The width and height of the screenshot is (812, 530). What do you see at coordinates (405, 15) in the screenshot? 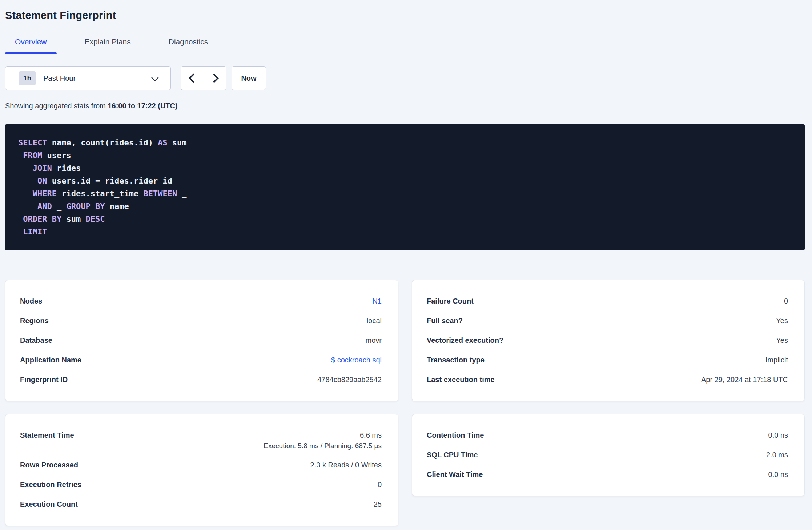
I see `page-title: Statement Fingerprint` at bounding box center [405, 15].